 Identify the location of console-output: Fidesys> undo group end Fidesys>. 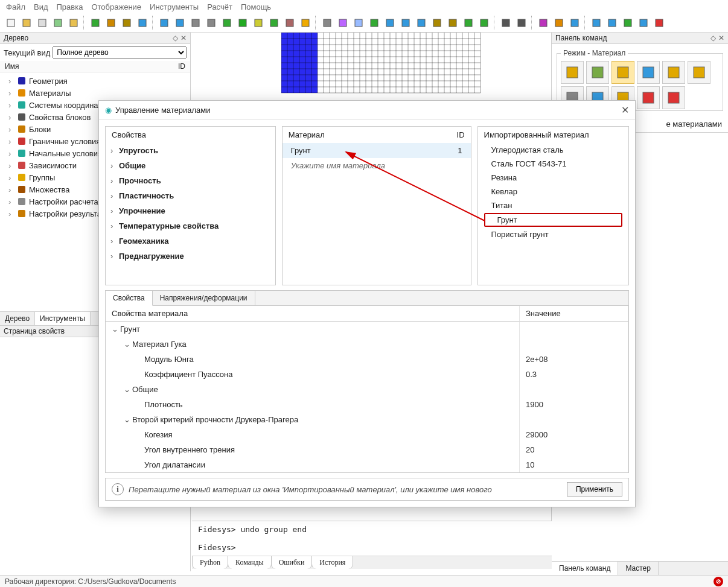
(372, 538).